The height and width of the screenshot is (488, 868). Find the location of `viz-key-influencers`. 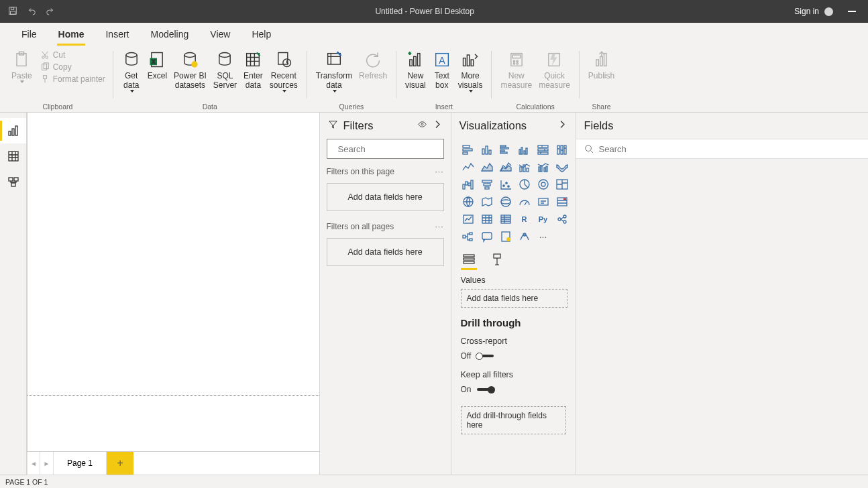

viz-key-influencers is located at coordinates (562, 219).